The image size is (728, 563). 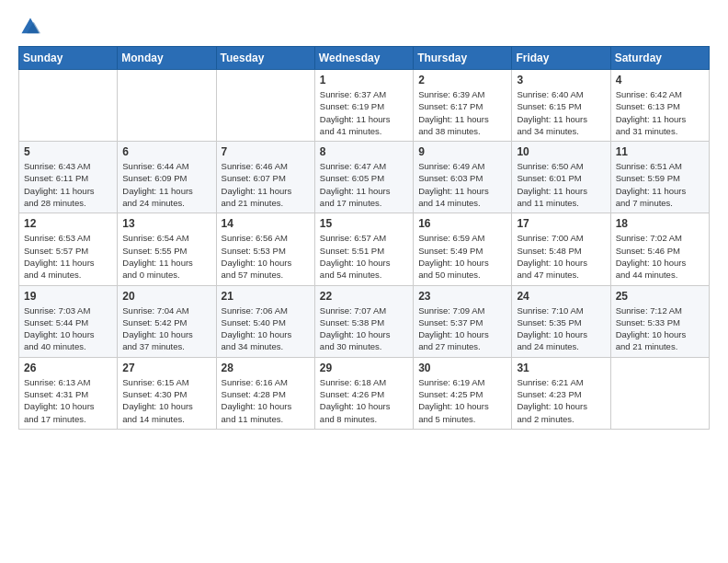 I want to click on day-cell: 9Sunrise: 6:49 AM Sunset: 6:03 PM Daylig…, so click(x=463, y=178).